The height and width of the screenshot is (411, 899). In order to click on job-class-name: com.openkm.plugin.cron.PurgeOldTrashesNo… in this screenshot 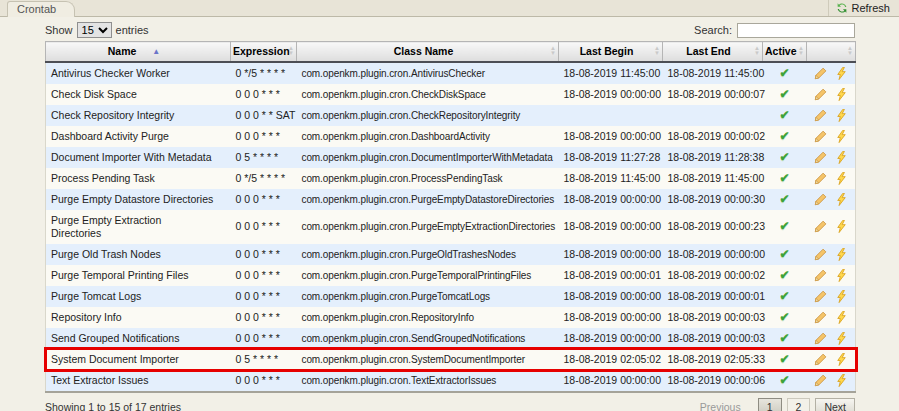, I will do `click(428, 254)`.